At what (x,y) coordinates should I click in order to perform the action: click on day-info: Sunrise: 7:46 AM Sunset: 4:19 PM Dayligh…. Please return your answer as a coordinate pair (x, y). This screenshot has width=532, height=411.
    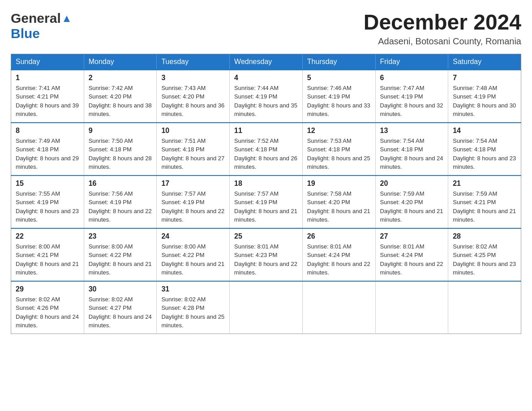
    Looking at the image, I should click on (339, 101).